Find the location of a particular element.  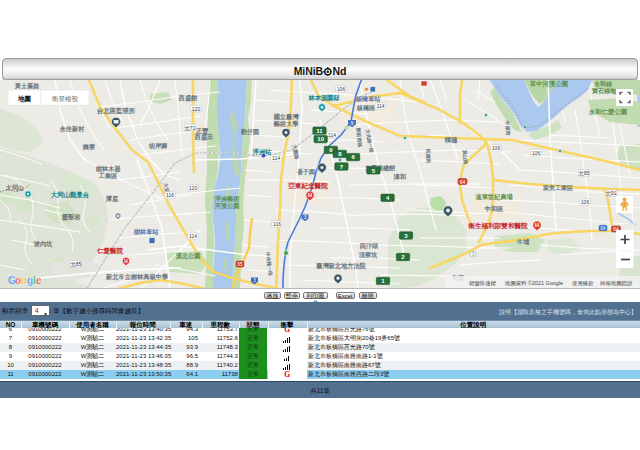

svg-text: 積穗 is located at coordinates (451, 140).